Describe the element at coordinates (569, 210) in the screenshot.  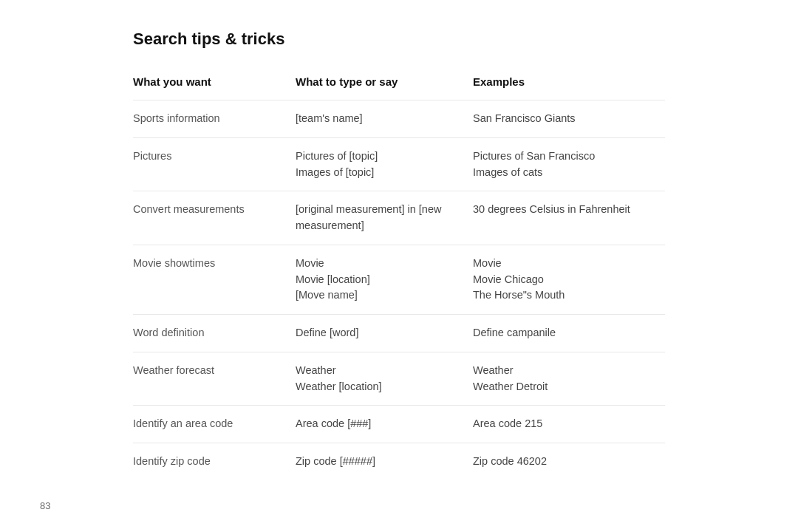
I see `cell-example: 30 degrees Celsius in Fahrenheit` at that location.